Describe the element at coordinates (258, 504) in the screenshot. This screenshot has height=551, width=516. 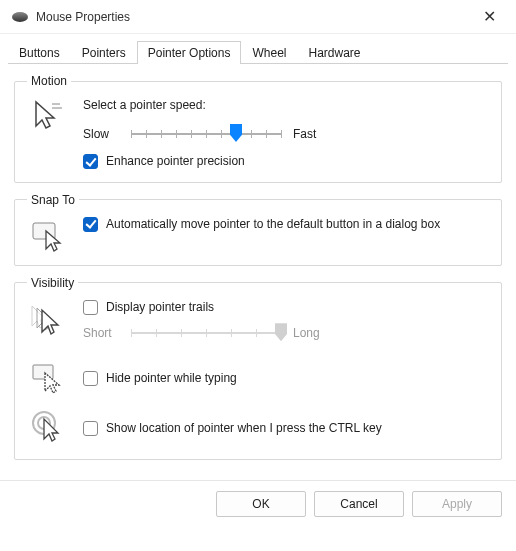
I see `dialog-button-row: OK Cancel Apply` at that location.